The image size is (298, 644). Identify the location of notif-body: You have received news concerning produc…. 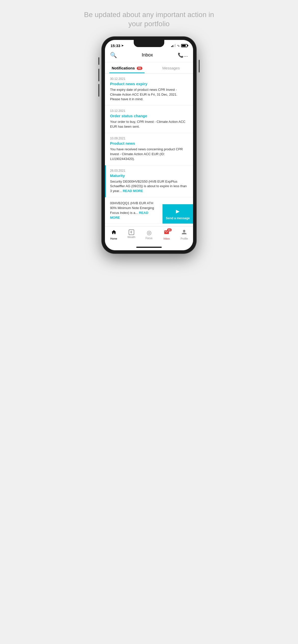
(149, 154).